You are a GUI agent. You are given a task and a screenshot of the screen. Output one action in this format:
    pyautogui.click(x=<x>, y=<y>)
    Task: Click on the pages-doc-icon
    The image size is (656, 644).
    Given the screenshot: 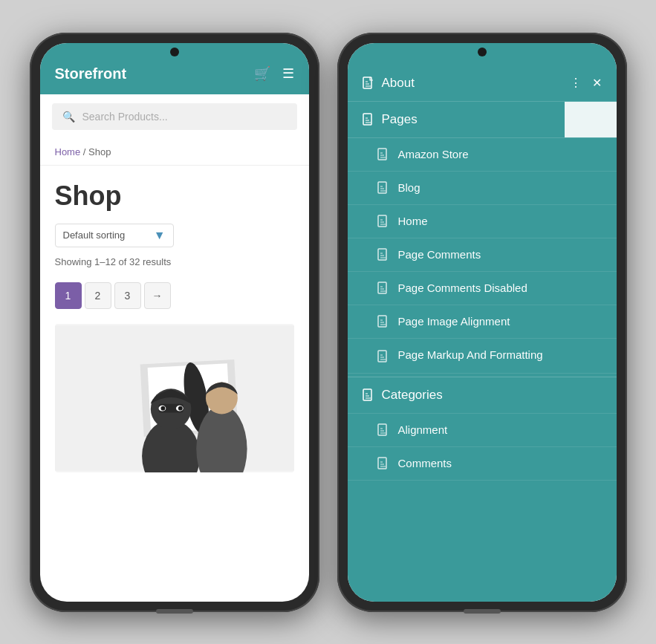 What is the action you would take?
    pyautogui.click(x=368, y=120)
    